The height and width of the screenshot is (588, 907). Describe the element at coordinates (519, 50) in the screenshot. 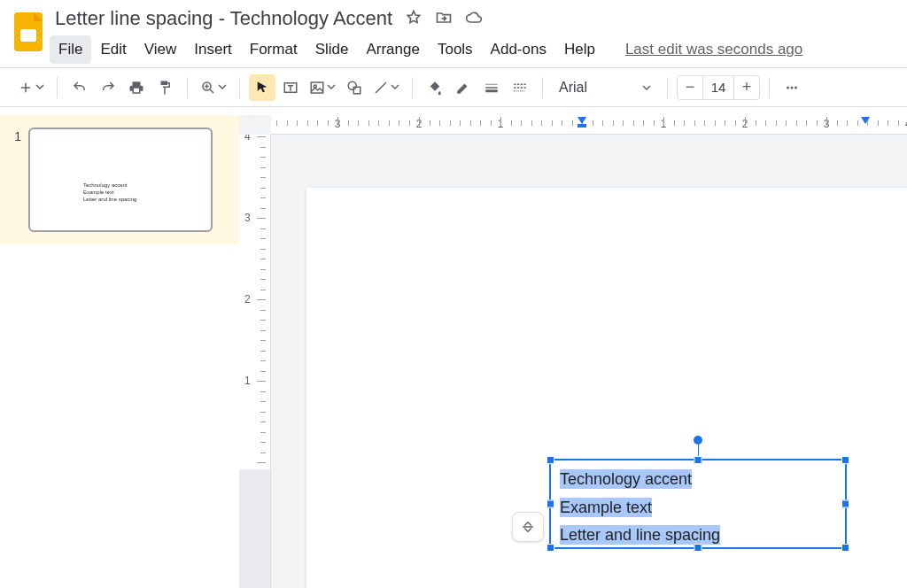

I see `menu-addons: Add-ons` at that location.